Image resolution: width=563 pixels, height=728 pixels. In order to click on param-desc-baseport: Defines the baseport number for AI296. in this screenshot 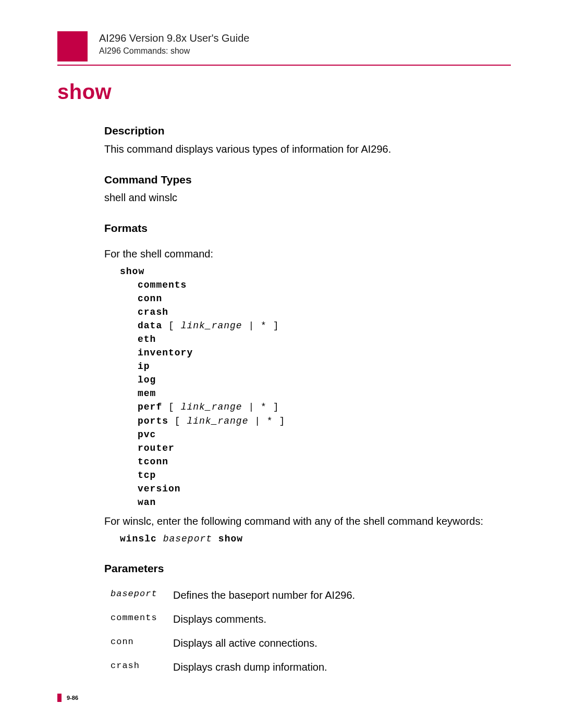, I will do `click(264, 595)`.